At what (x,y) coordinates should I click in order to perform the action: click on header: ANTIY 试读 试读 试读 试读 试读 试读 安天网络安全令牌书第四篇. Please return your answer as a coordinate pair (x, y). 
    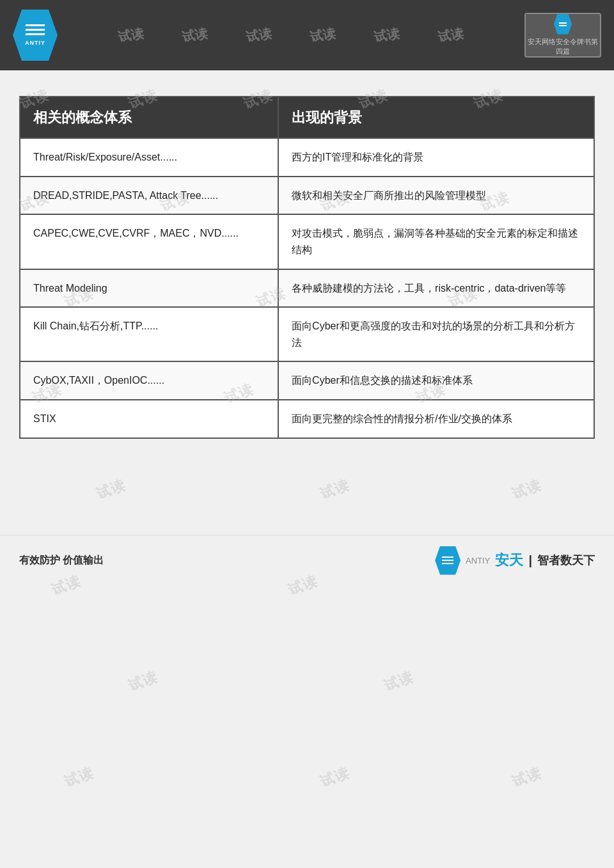
    Looking at the image, I should click on (307, 35).